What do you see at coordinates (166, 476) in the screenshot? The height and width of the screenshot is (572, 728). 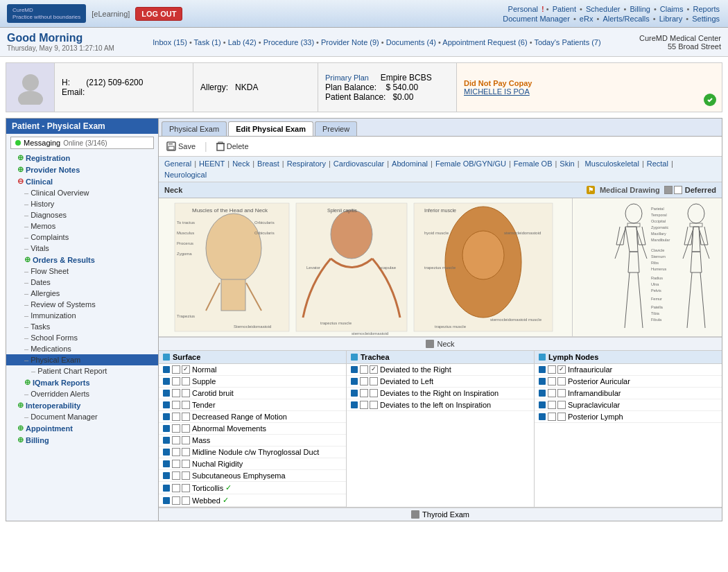 I see `surface-subq-icon` at bounding box center [166, 476].